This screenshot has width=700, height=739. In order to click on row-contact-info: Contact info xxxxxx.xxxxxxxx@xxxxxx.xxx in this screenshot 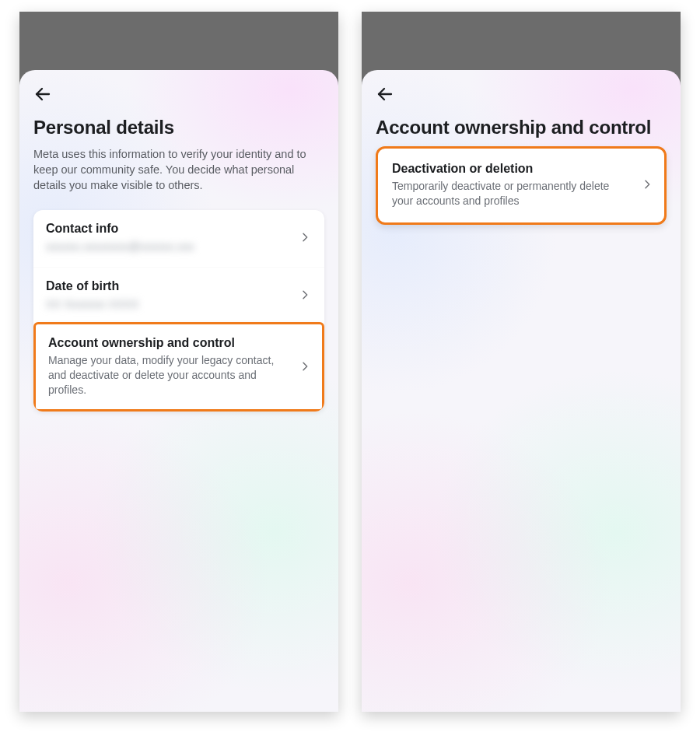, I will do `click(179, 238)`.